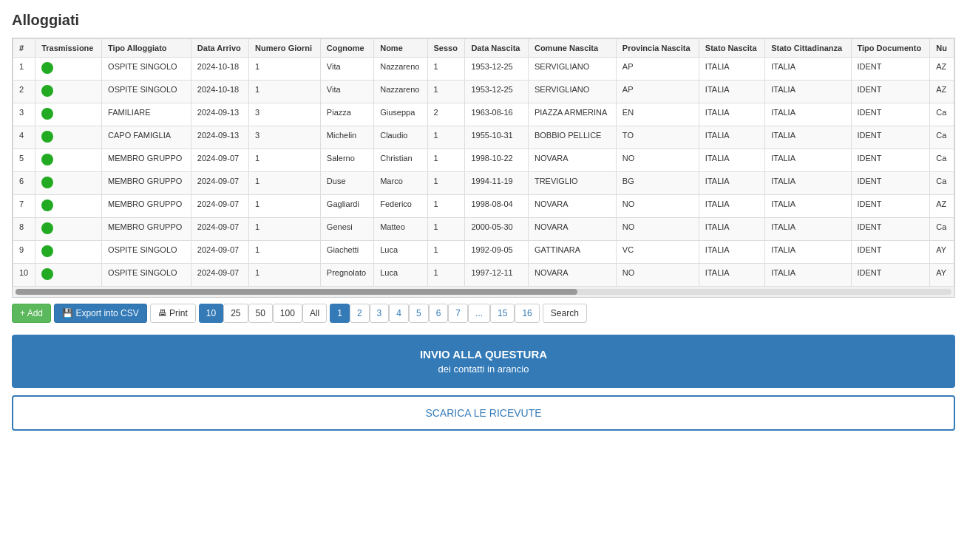  What do you see at coordinates (942, 207) in the screenshot?
I see `table-cell: AZ` at bounding box center [942, 207].